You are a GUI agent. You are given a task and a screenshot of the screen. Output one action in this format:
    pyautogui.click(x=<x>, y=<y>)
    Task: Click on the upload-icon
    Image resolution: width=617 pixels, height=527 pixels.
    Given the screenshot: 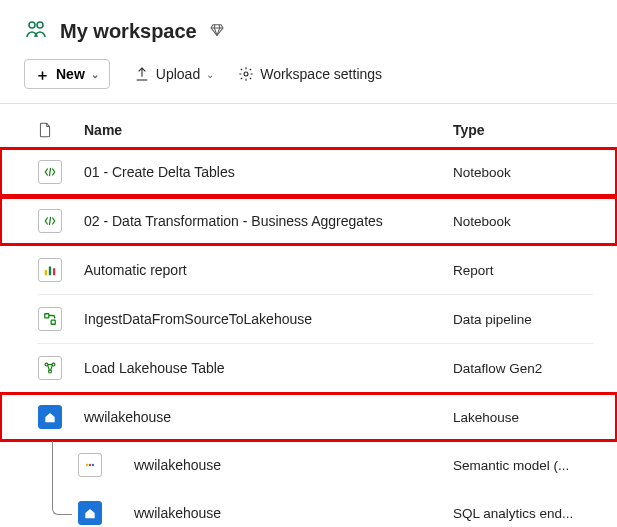 What is the action you would take?
    pyautogui.click(x=142, y=74)
    